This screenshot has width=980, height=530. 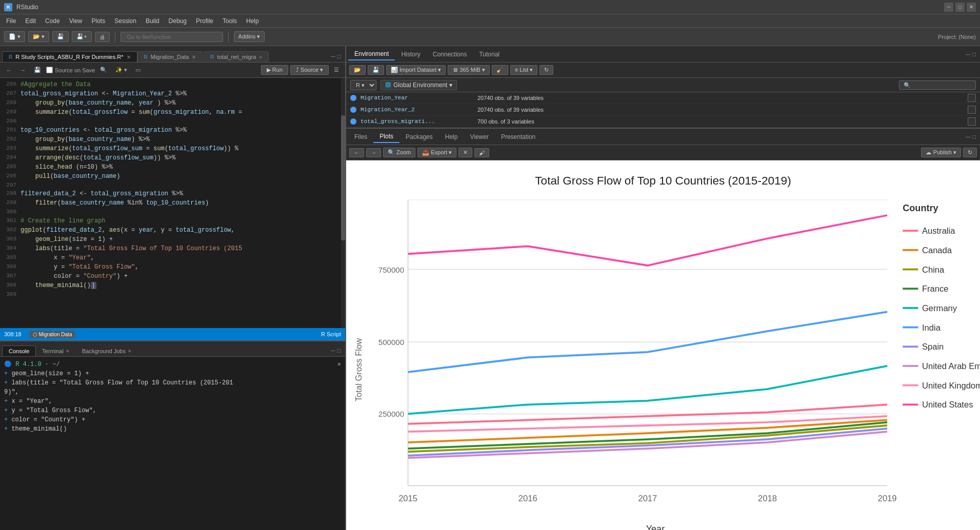 I want to click on console-tab-console: Console, so click(x=19, y=351).